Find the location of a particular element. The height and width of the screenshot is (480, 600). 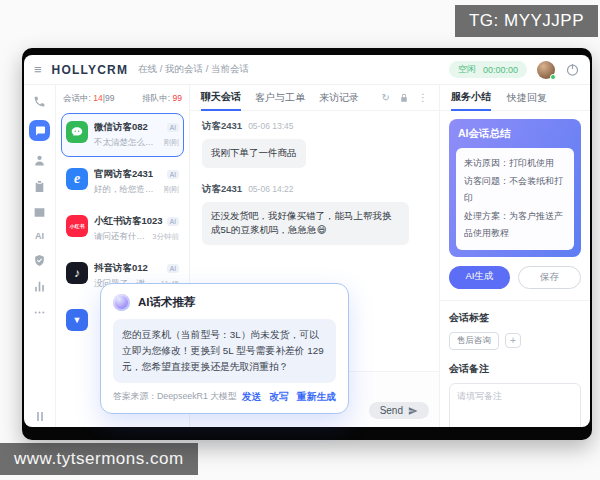

power-icon is located at coordinates (572, 70).